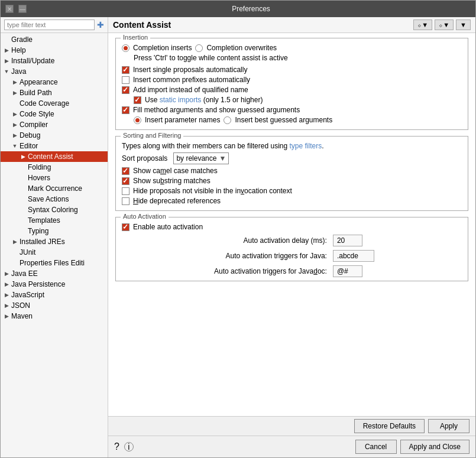 The height and width of the screenshot is (458, 476). I want to click on sidebar-item-compiler: ▶ Compiler, so click(54, 125).